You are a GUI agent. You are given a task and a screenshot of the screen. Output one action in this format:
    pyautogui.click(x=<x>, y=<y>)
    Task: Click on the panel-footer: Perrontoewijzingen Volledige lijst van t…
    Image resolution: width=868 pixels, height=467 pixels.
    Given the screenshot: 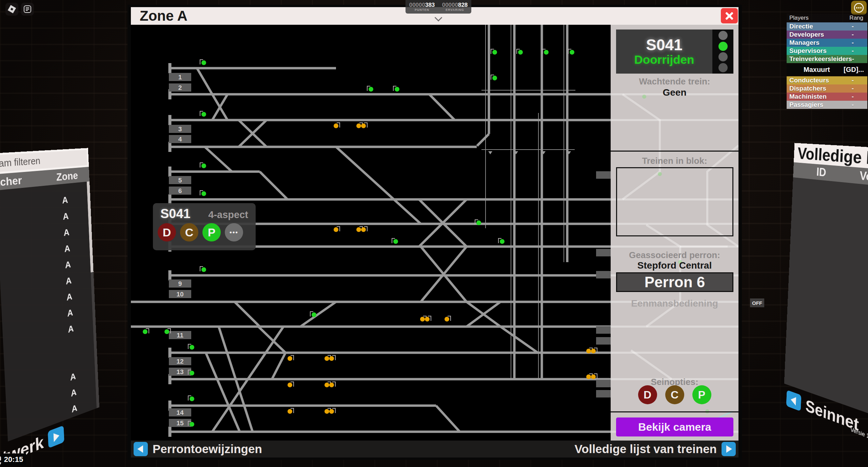 What is the action you would take?
    pyautogui.click(x=435, y=449)
    